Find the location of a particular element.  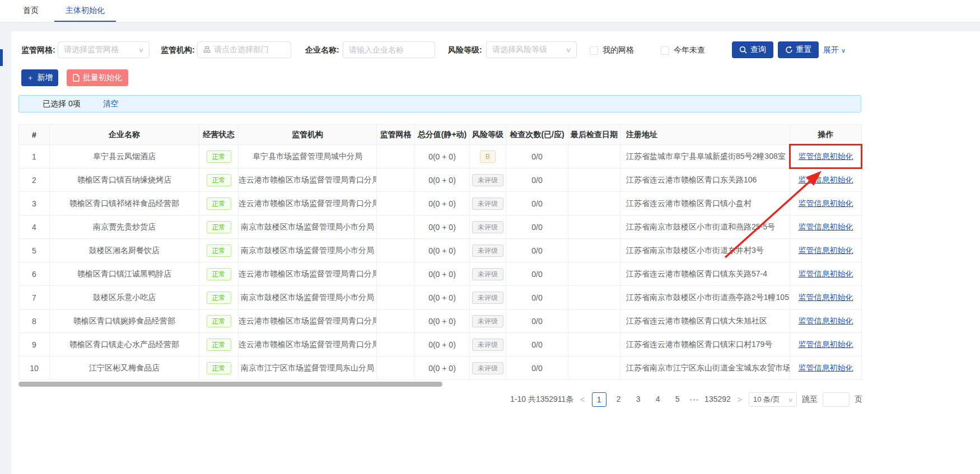

search-icon is located at coordinates (743, 50).